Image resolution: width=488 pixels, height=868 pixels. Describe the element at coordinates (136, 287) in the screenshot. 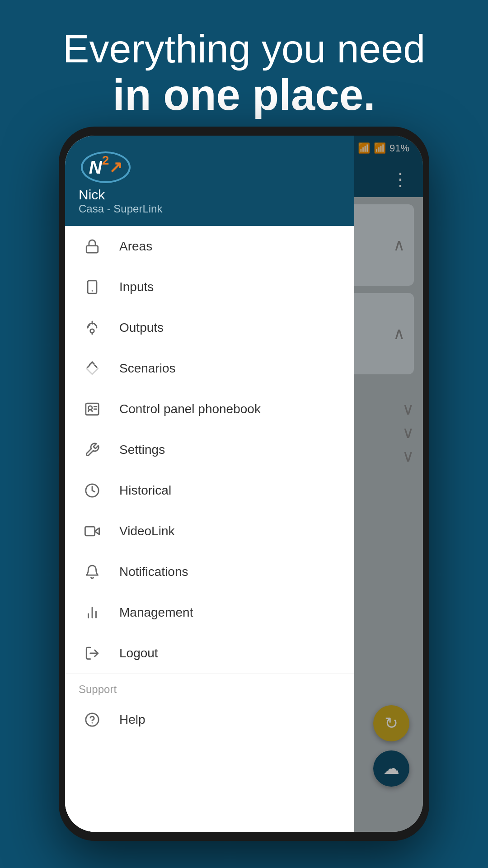

I see `inputs-label: Inputs` at that location.